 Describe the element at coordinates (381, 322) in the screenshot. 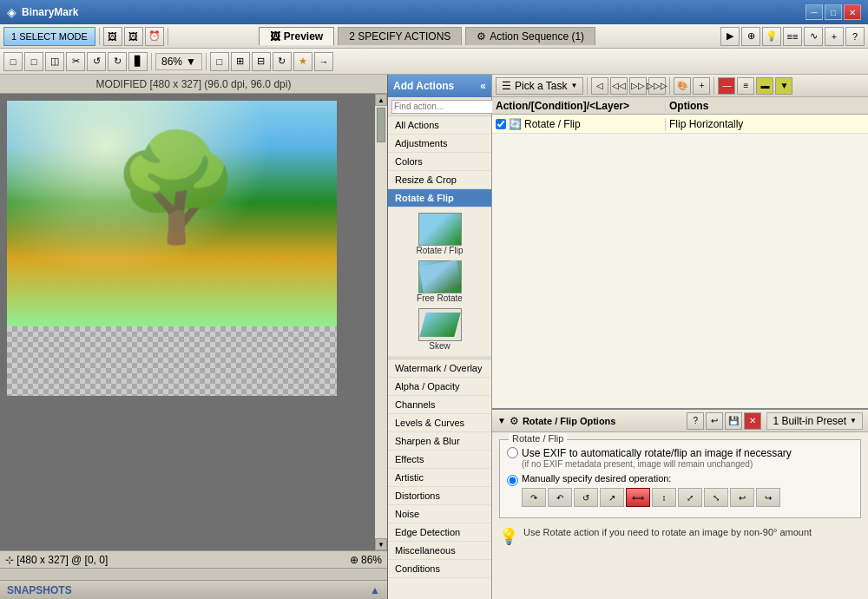

I see `scroll-track` at that location.